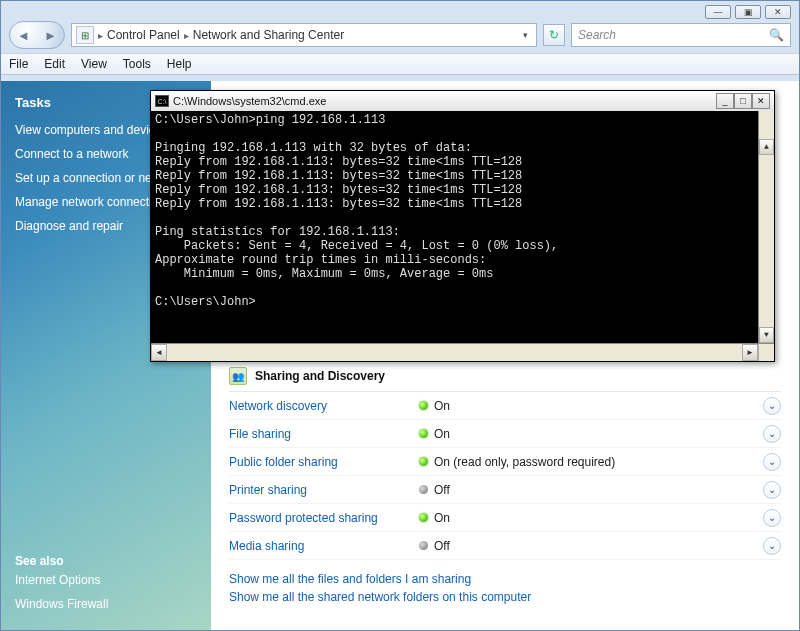 The image size is (800, 631). I want to click on cmd-titlebar: C:\ C:\Windows\system32\cmd.exe _ □ ✕, so click(462, 101).